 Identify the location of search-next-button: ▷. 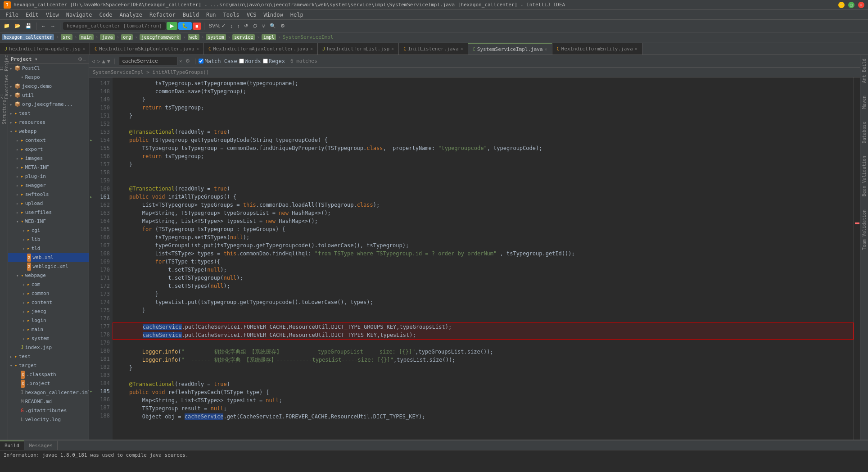
(98, 61).